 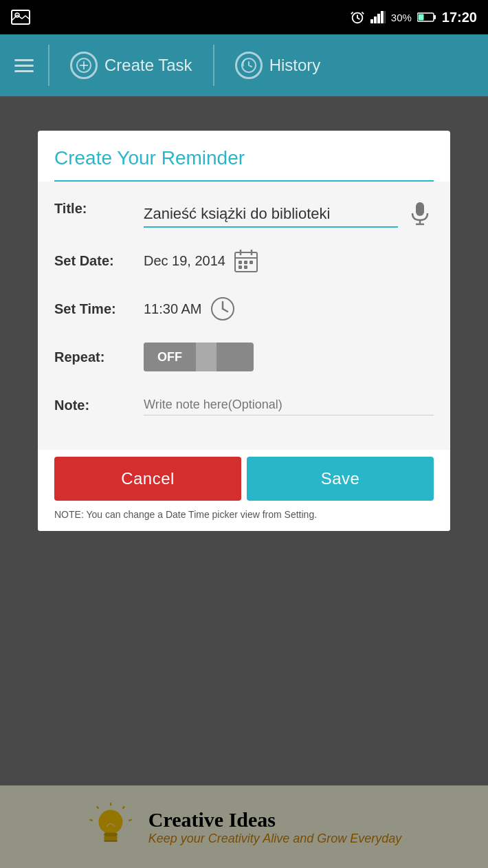 I want to click on nav-divider, so click(x=49, y=65).